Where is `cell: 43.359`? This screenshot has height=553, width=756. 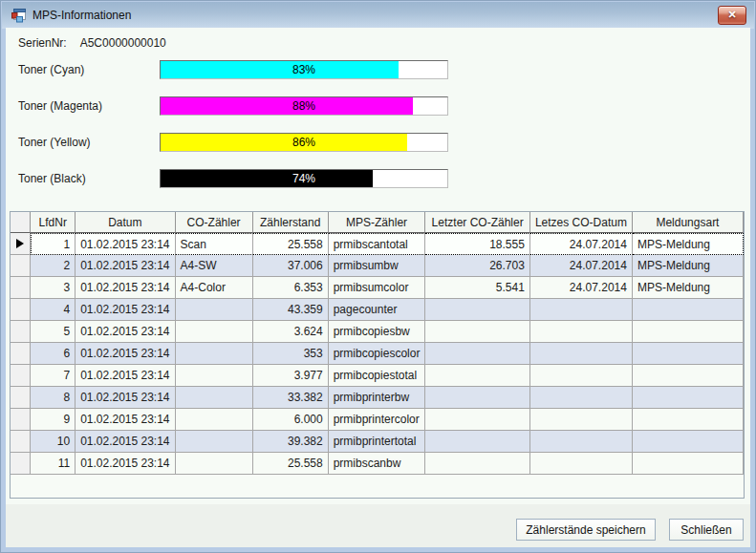 cell: 43.359 is located at coordinates (291, 309).